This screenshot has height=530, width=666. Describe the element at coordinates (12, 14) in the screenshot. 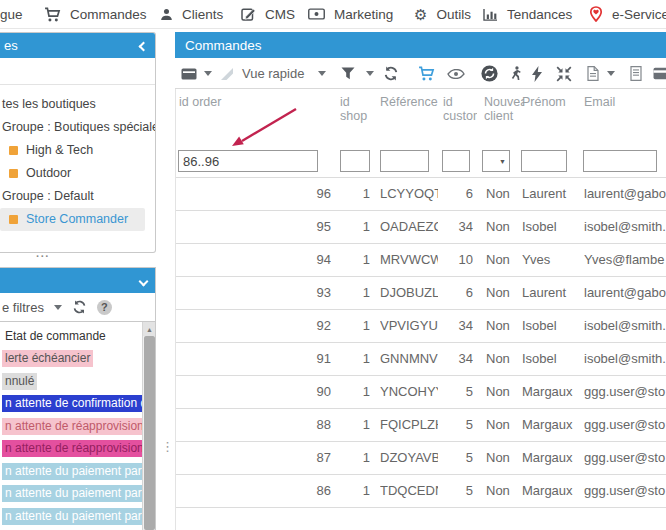

I see `nav-item-catalogue: gue` at that location.